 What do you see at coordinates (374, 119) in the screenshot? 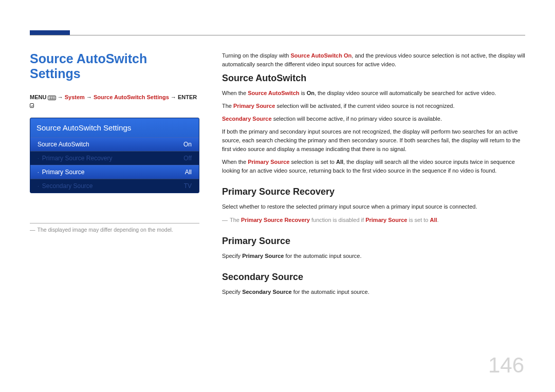
I see `body-text: Secondary Source selection will become a…` at bounding box center [374, 119].